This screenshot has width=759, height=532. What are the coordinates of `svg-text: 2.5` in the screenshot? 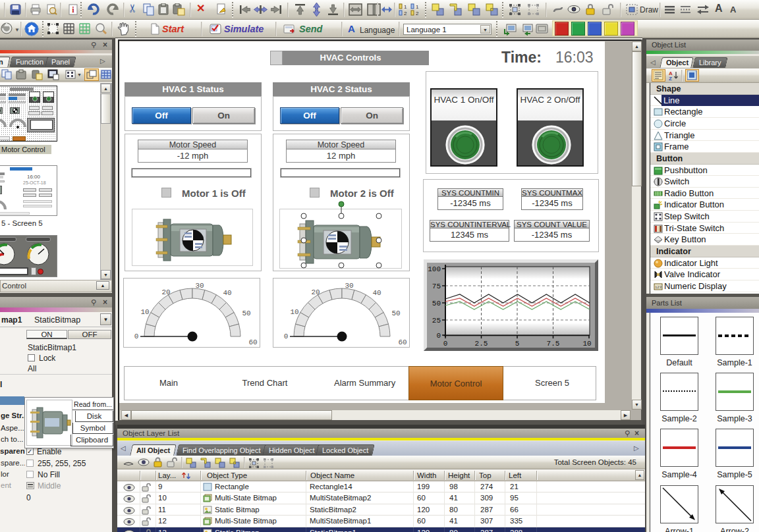 It's located at (482, 344).